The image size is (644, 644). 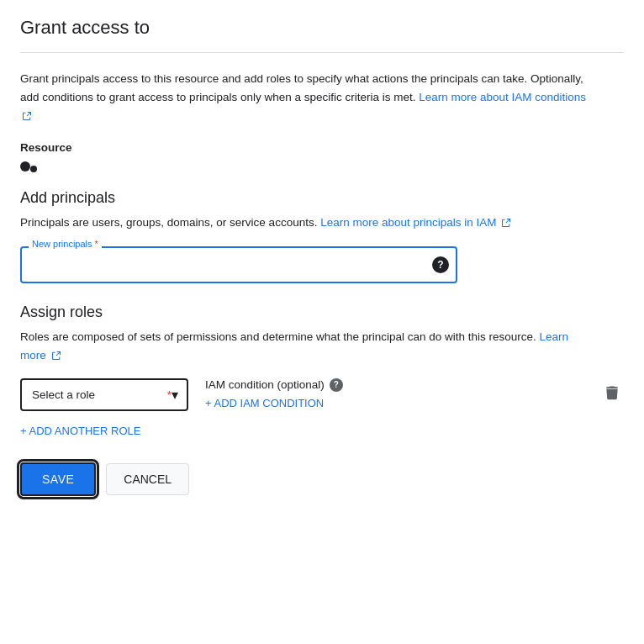 I want to click on role-assignment-row: Select a role * ▾ IAM condition (optiona…, so click(x=322, y=395).